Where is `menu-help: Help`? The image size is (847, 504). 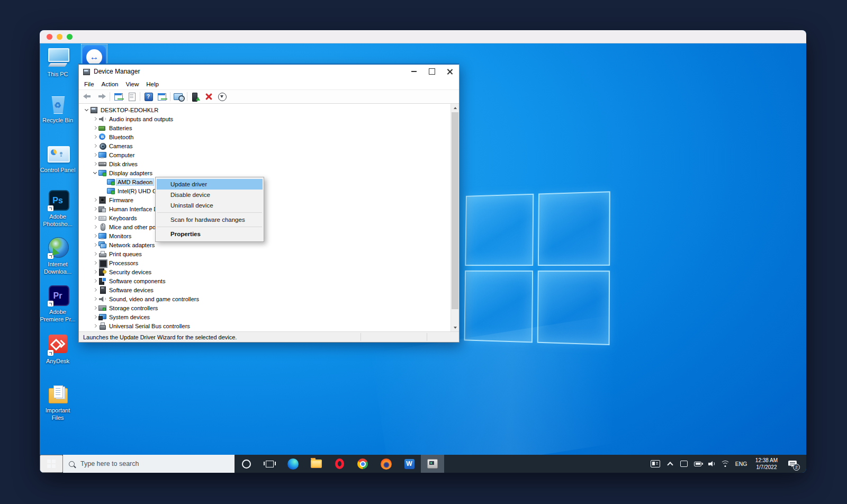
menu-help: Help is located at coordinates (152, 84).